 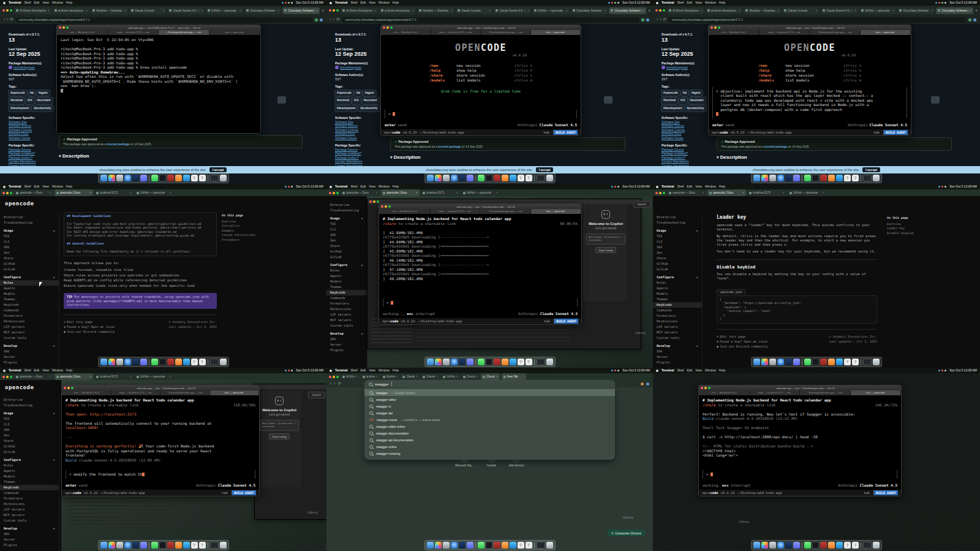 I want to click on tag-pill: #agent, so click(x=370, y=93).